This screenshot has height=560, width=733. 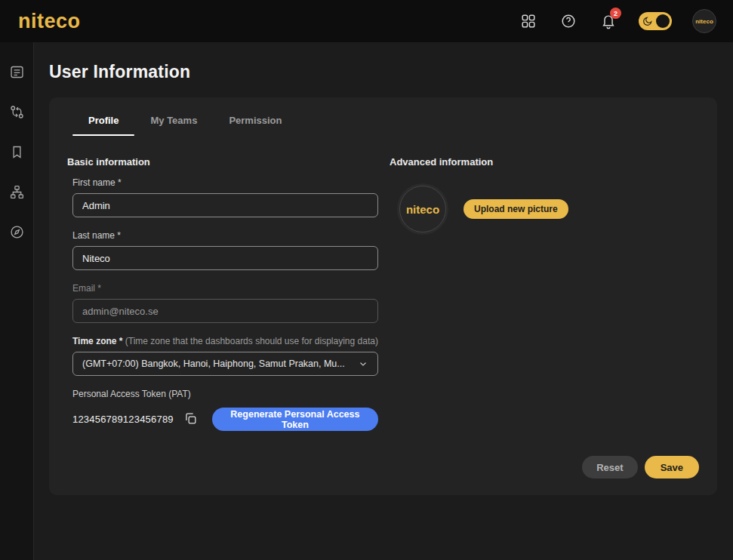 What do you see at coordinates (610, 467) in the screenshot?
I see `reset-button: Reset` at bounding box center [610, 467].